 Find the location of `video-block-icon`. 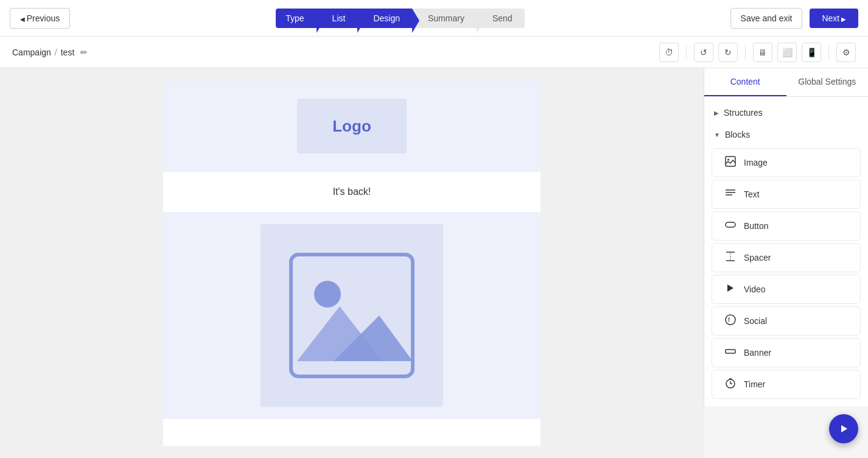

video-block-icon is located at coordinates (730, 289).